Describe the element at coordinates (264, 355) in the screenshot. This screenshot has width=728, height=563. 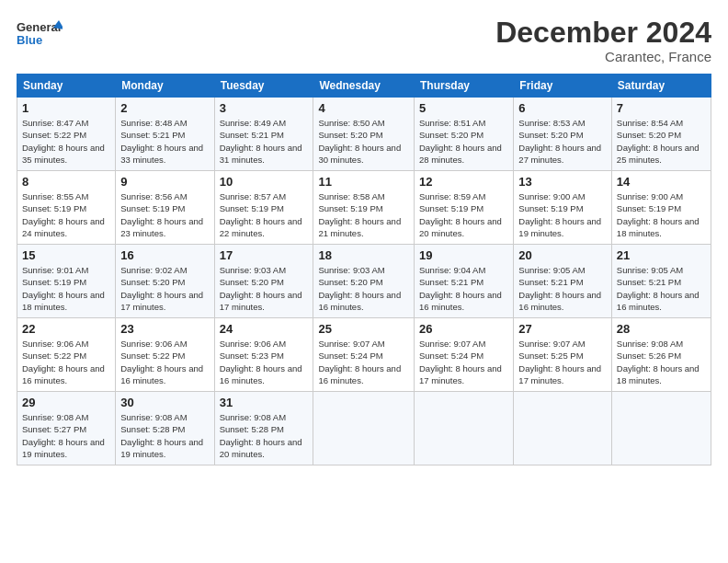
I see `table-row: 24Sunrise: 9:06 AMSunset: 5:23 PMDayligh…` at that location.